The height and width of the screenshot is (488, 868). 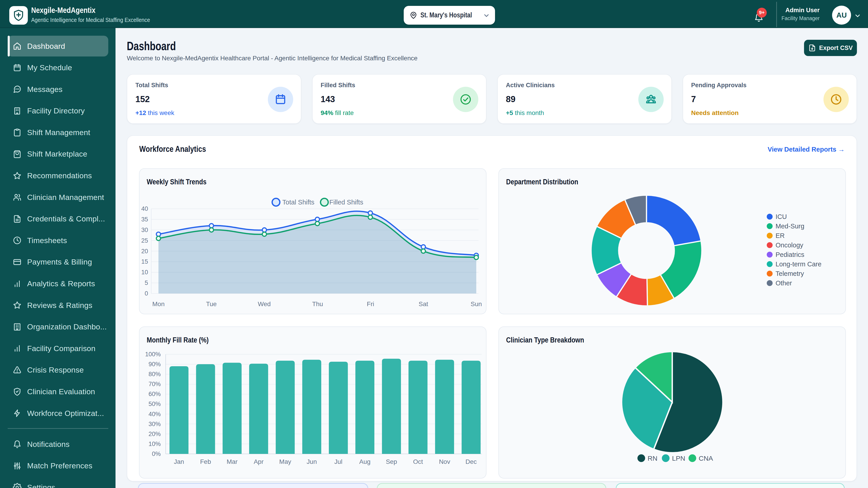 What do you see at coordinates (789, 245) in the screenshot?
I see `svg-text: Oncology` at bounding box center [789, 245].